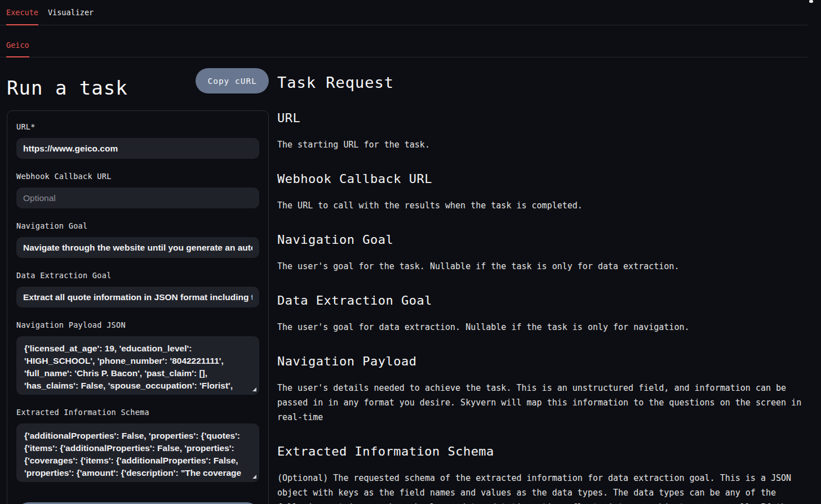  Describe the element at coordinates (542, 145) in the screenshot. I see `doc-body: The starting URL for the task.` at that location.